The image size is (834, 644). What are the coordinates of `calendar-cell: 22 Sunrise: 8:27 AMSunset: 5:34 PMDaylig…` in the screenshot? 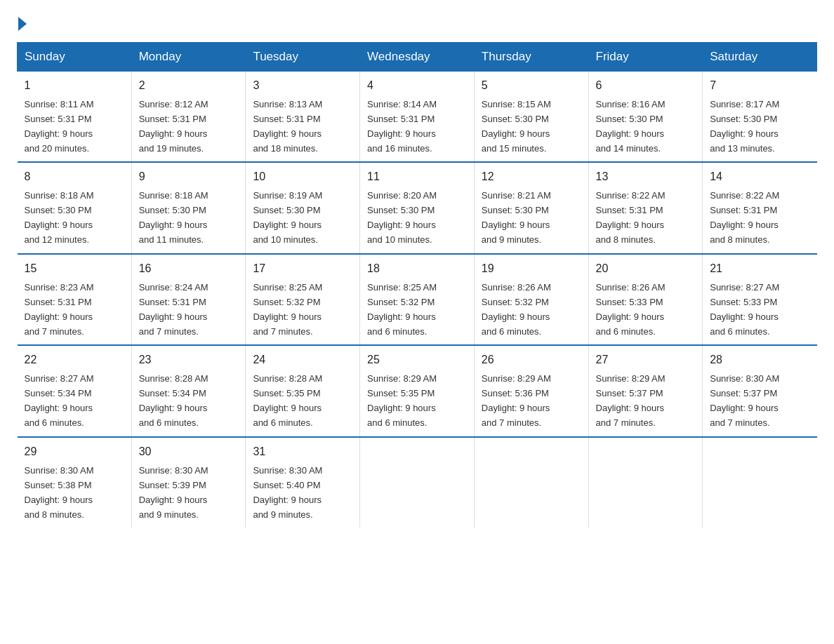 It's located at (74, 391).